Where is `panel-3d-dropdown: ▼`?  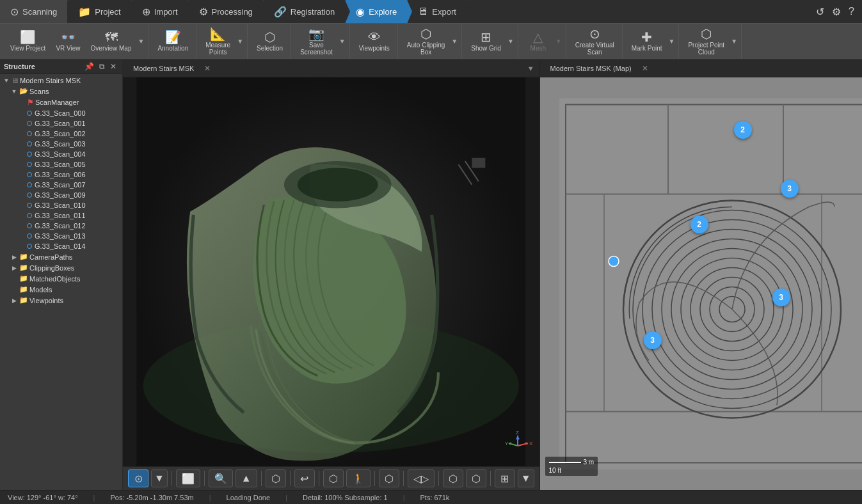
panel-3d-dropdown: ▼ is located at coordinates (531, 68).